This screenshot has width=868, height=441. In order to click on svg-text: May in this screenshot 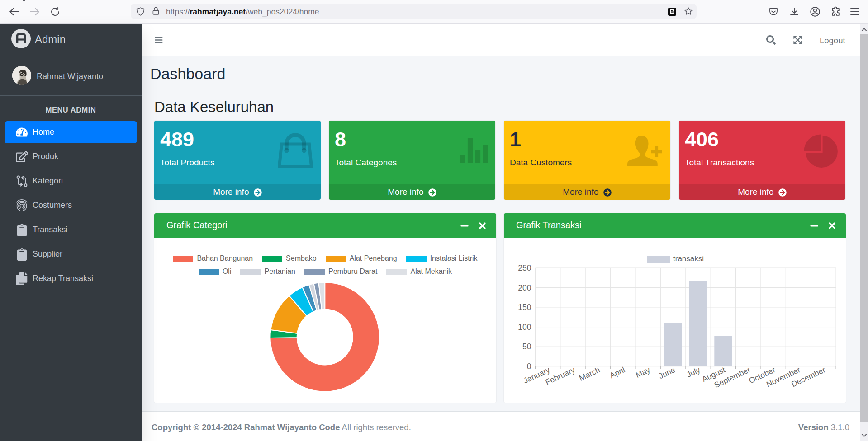, I will do `click(643, 372)`.